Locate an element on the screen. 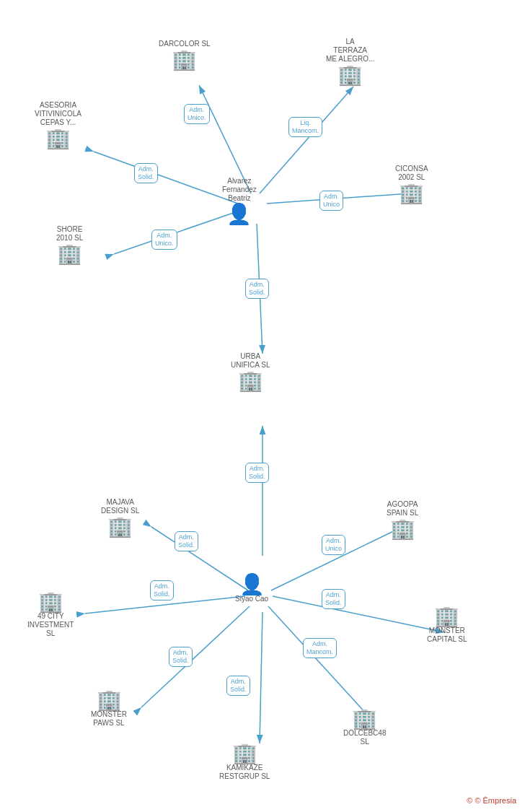 The image size is (525, 812). building-icon-monster-capital: 🏢 is located at coordinates (447, 616).